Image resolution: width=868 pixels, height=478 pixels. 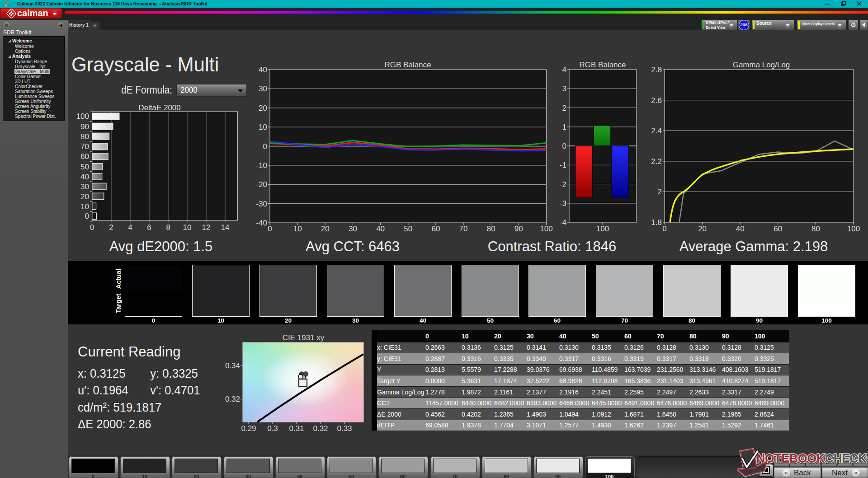 I want to click on svg-text: 1, so click(x=564, y=127).